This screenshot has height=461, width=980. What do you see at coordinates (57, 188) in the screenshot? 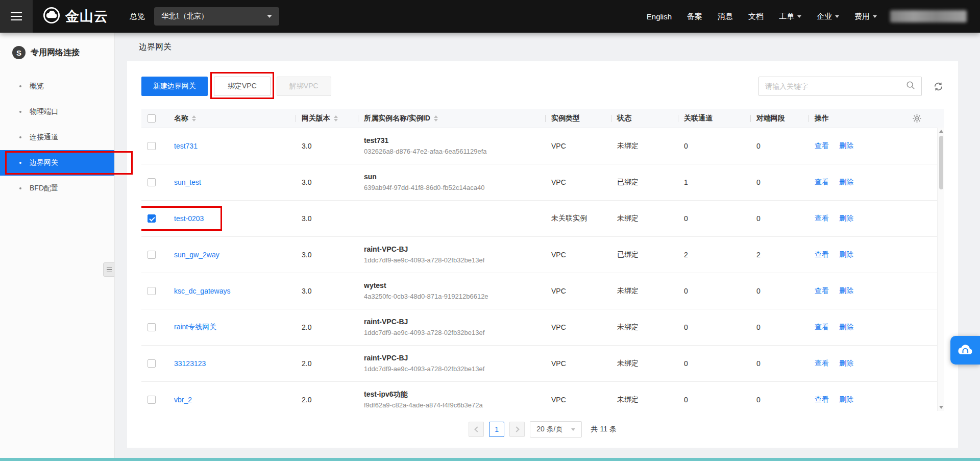
I see `sidebar-item: BFD配置` at bounding box center [57, 188].